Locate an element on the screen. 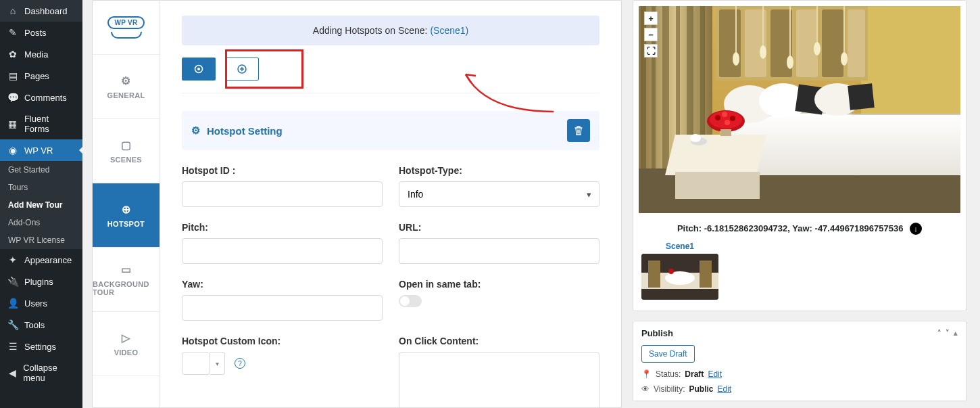 Image resolution: width=980 pixels, height=408 pixels. hotspot-id-label: Hotspot ID : is located at coordinates (283, 171).